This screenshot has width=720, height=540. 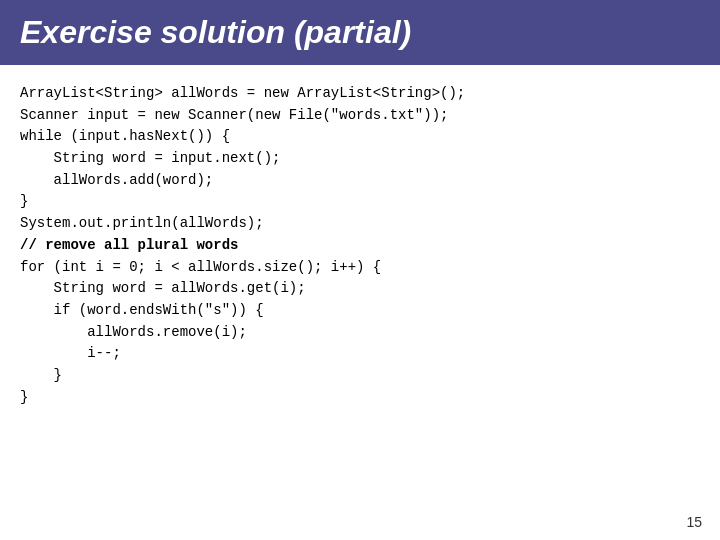 What do you see at coordinates (360, 137) in the screenshot?
I see `code-line: while (input.hasNext()) {` at bounding box center [360, 137].